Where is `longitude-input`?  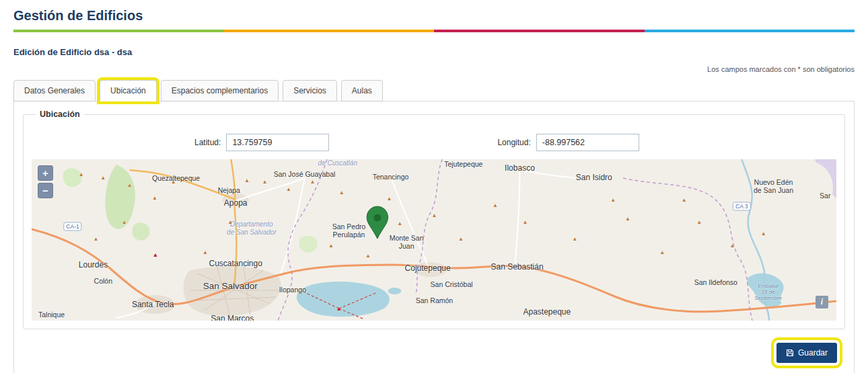 longitude-input is located at coordinates (588, 142).